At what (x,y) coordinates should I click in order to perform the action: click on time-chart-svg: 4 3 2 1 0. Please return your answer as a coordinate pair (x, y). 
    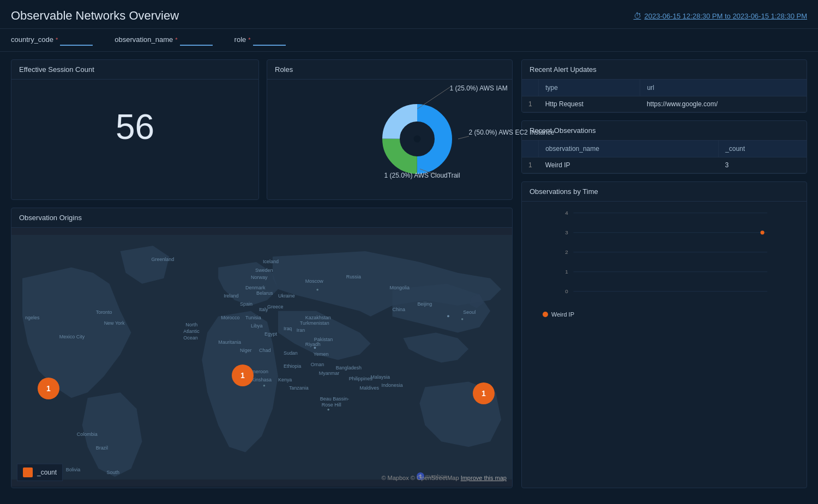
    Looking at the image, I should click on (664, 256).